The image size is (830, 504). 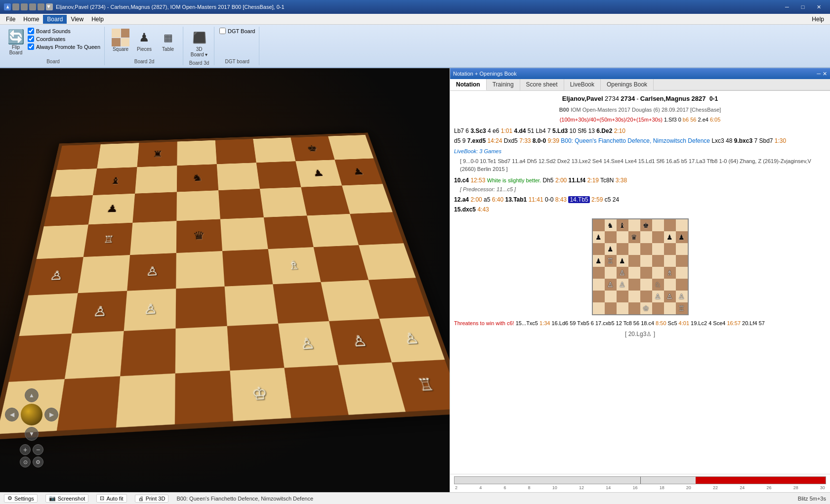 I want to click on sq-b4, so click(x=104, y=274).